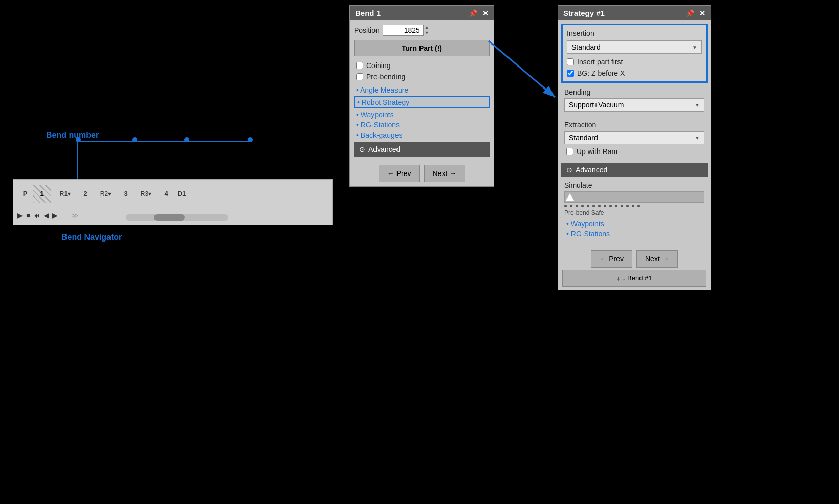 The height and width of the screenshot is (504, 839). Describe the element at coordinates (571, 206) in the screenshot. I see `dot2` at that location.